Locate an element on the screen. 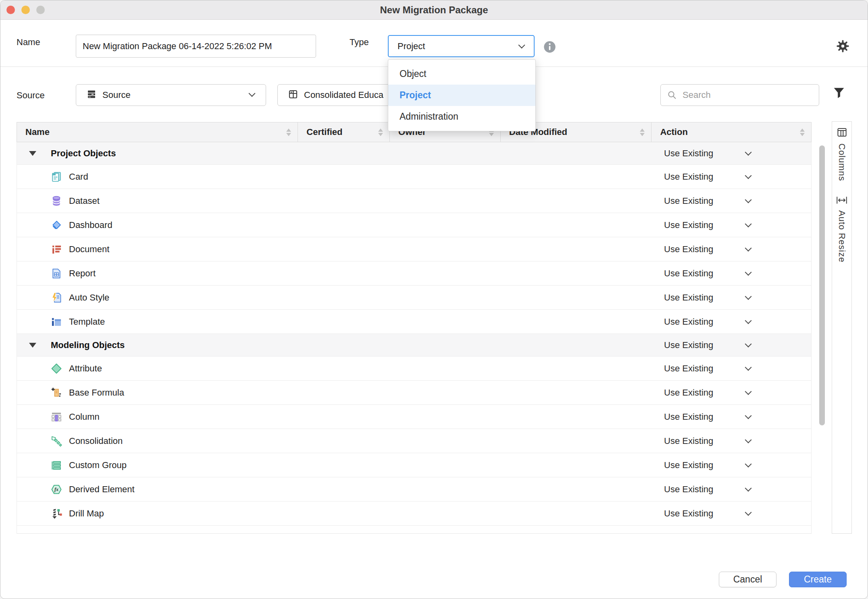 Image resolution: width=868 pixels, height=599 pixels. menu-item-object: Object is located at coordinates (462, 74).